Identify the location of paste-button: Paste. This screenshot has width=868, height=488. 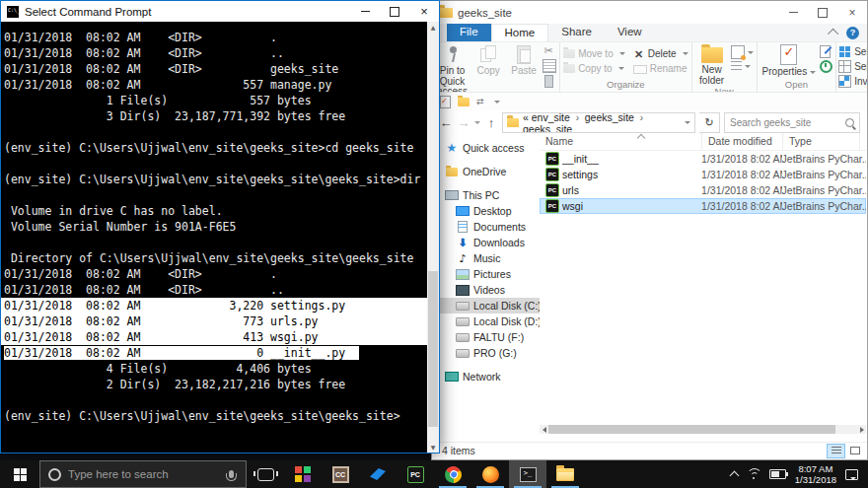
(524, 60).